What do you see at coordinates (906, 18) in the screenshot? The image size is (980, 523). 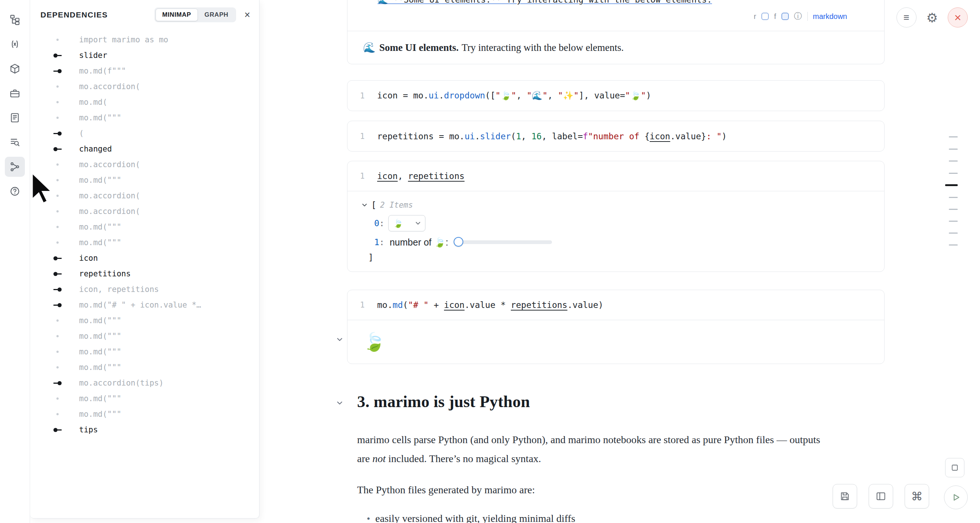 I see `menu-icon: ≡` at bounding box center [906, 18].